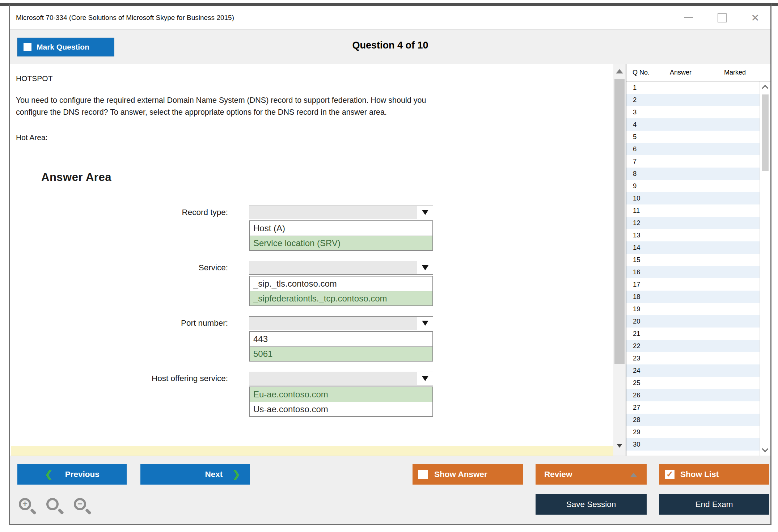 This screenshot has width=778, height=532. Describe the element at coordinates (698, 137) in the screenshot. I see `question-list-row: 5` at that location.